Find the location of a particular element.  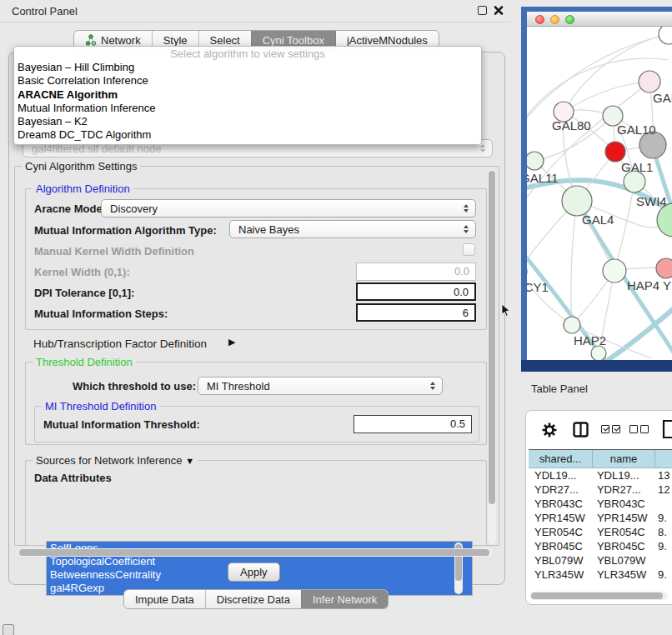

table-cell: 12 is located at coordinates (662, 490).